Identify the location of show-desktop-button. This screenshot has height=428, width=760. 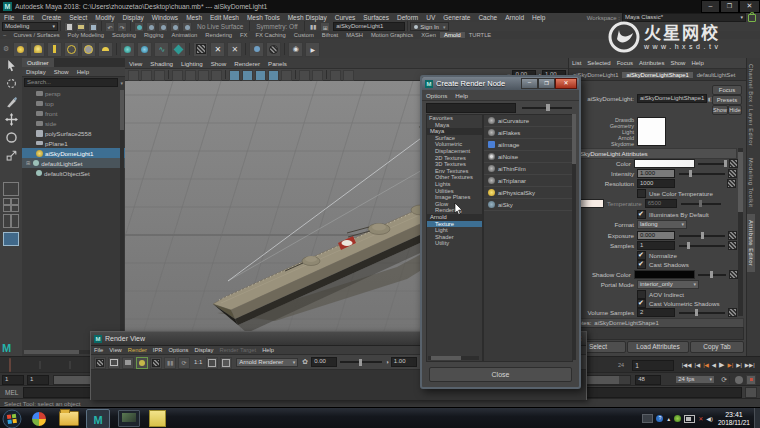
(757, 418).